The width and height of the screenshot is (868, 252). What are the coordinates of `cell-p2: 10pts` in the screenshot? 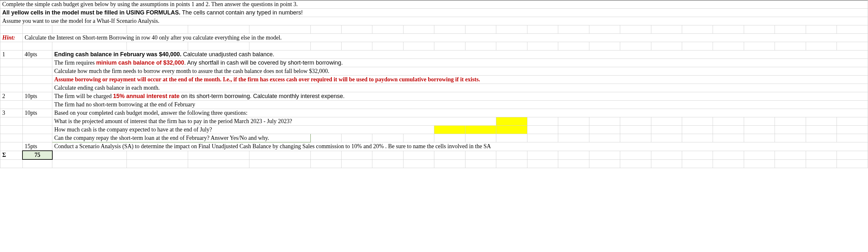 It's located at (37, 96).